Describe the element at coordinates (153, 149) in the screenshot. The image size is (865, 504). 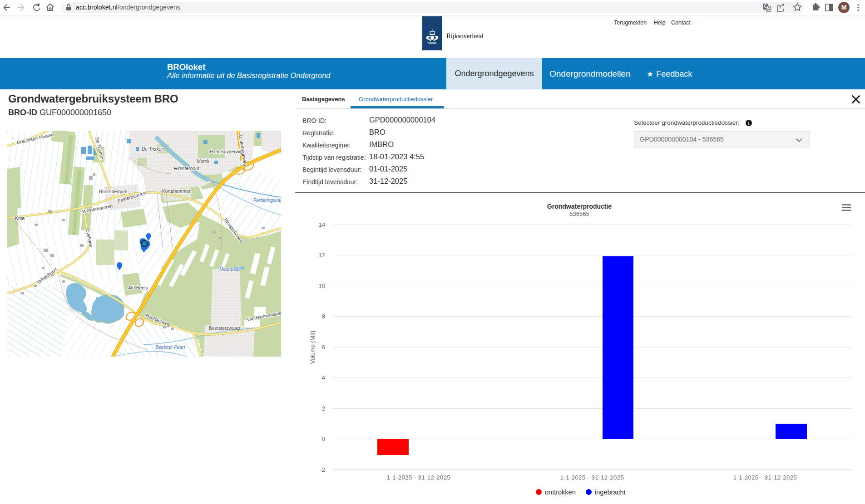
I see `svg-text: De Trisken` at that location.